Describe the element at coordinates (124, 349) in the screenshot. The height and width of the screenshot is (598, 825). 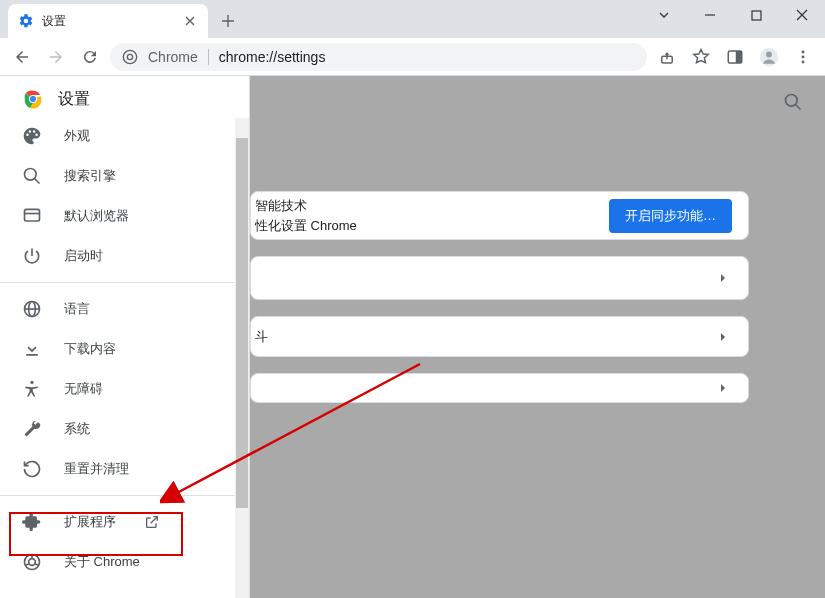
I see `sidebar-item-downloads: 下载内容` at that location.